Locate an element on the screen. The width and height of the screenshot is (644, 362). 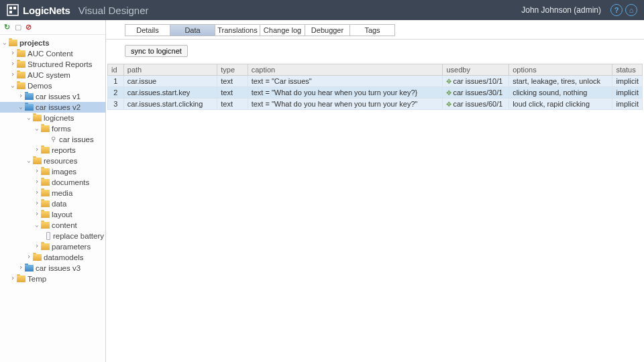
table-row: 1car.issuetexttext = "Car issues"✥car is… is located at coordinates (376, 82).